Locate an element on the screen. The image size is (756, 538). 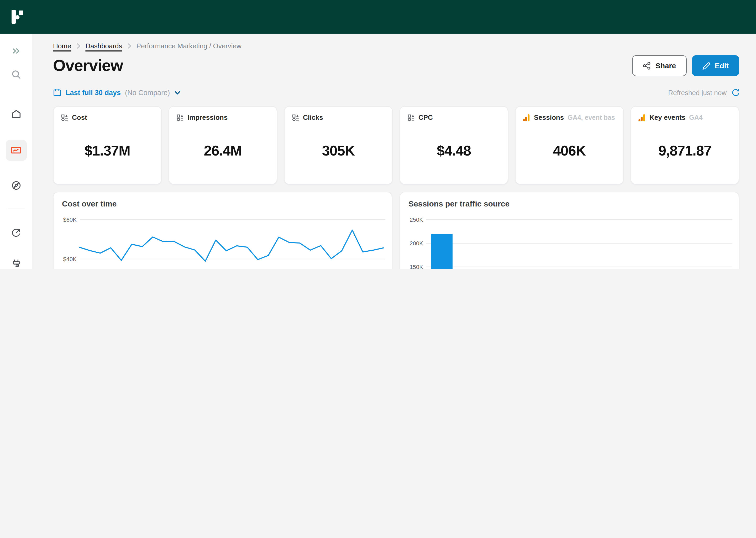
kpi-value: $1.37M is located at coordinates (107, 149).